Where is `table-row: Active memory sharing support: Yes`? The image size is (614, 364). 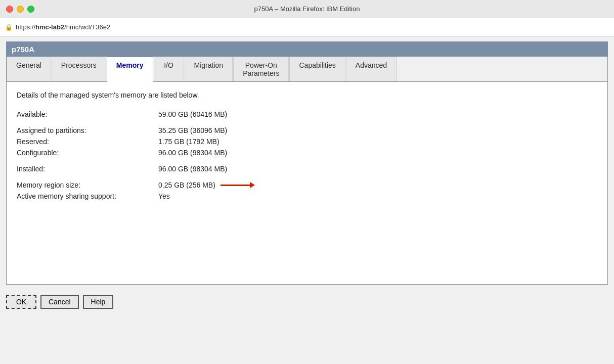
table-row: Active memory sharing support: Yes is located at coordinates (307, 196).